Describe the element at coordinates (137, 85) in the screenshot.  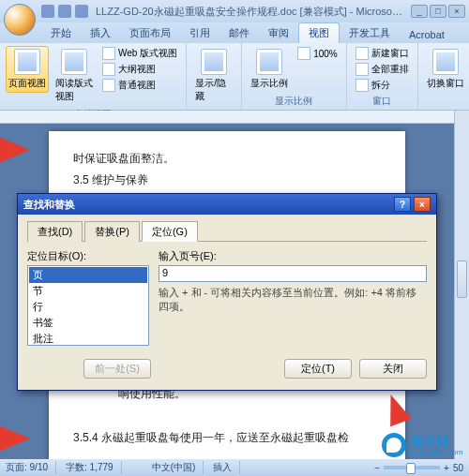
I see `draft-label: 普通视图` at that location.